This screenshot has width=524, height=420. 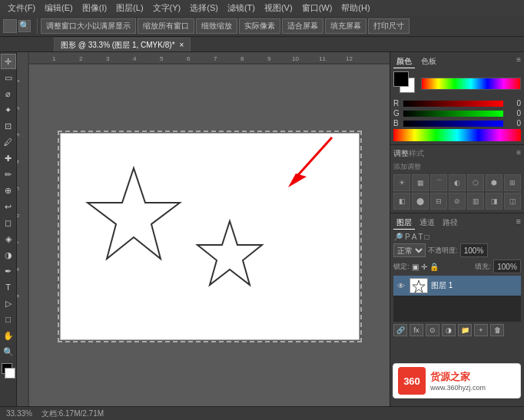 I want to click on menu-item-file: 文件(F), so click(x=22, y=8).